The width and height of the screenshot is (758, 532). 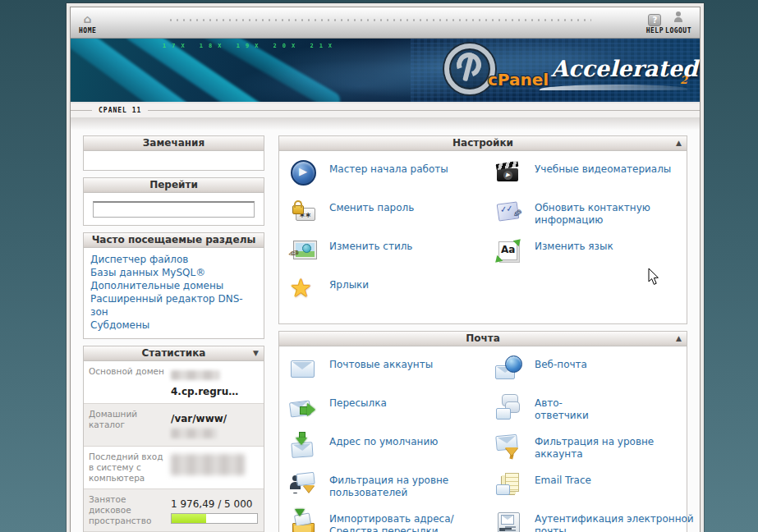 I want to click on stat-value-area: 4.cp.regru…, so click(x=215, y=383).